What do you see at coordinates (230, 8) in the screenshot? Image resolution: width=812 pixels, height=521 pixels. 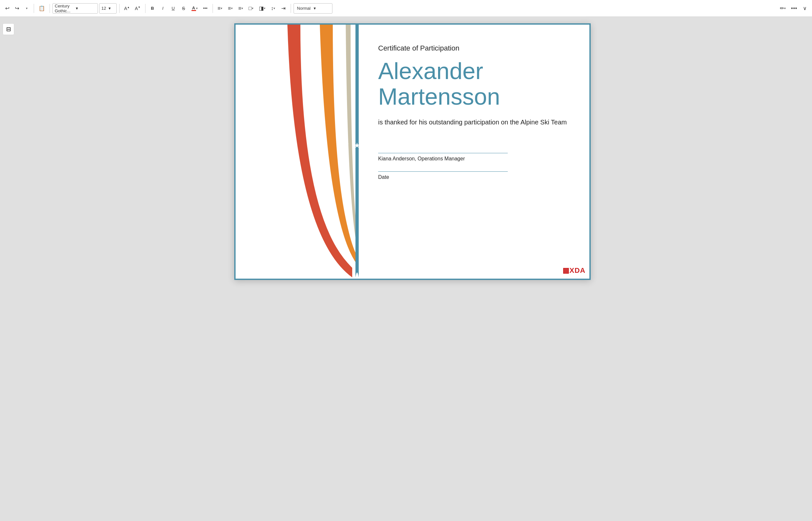 I see `numbering-button: ≡ ▾` at bounding box center [230, 8].